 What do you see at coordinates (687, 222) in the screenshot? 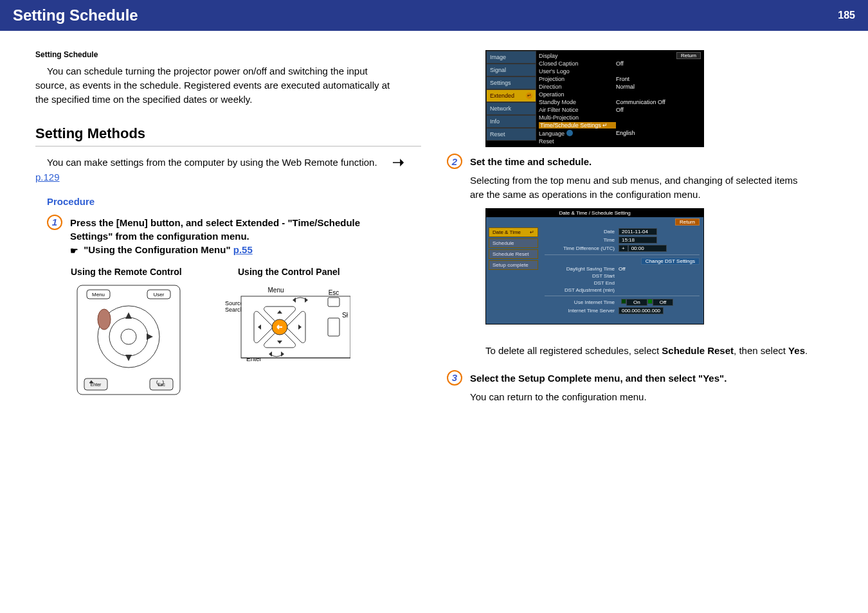
I see `shot2-return: Return` at bounding box center [687, 222].